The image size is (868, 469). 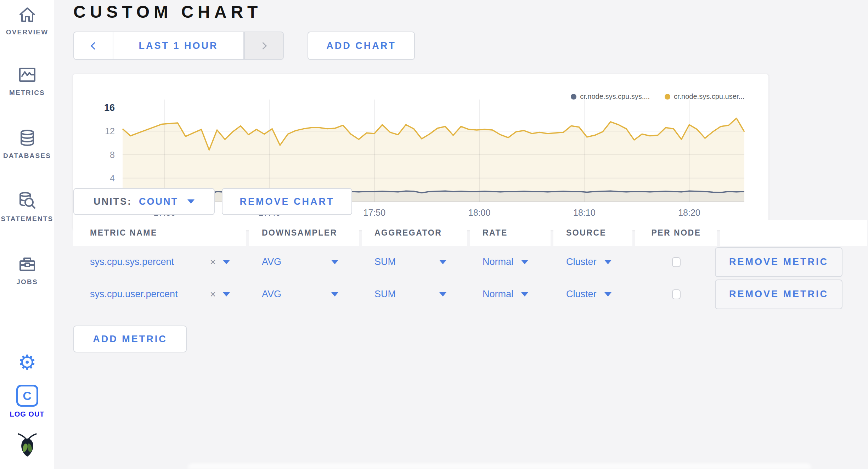 What do you see at coordinates (113, 202) in the screenshot?
I see `units-label: UNITS:` at bounding box center [113, 202].